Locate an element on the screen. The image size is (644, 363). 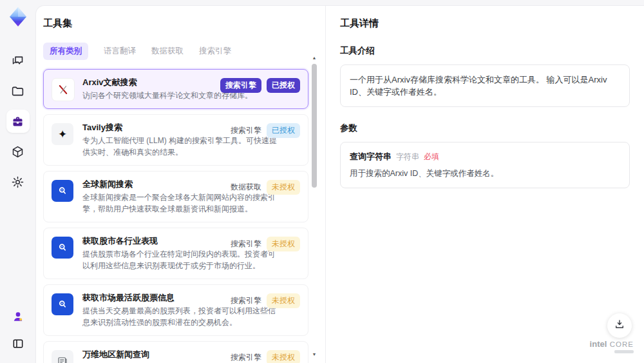
gear-icon is located at coordinates (18, 182).